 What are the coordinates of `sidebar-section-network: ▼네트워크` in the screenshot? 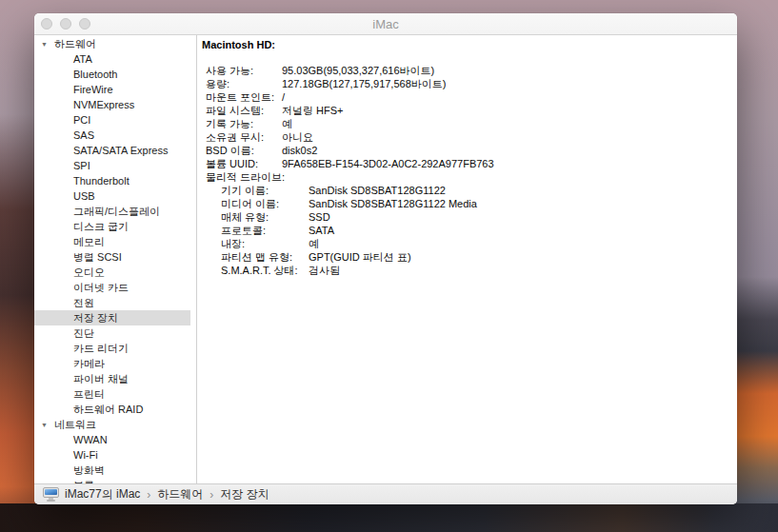 It's located at (115, 424).